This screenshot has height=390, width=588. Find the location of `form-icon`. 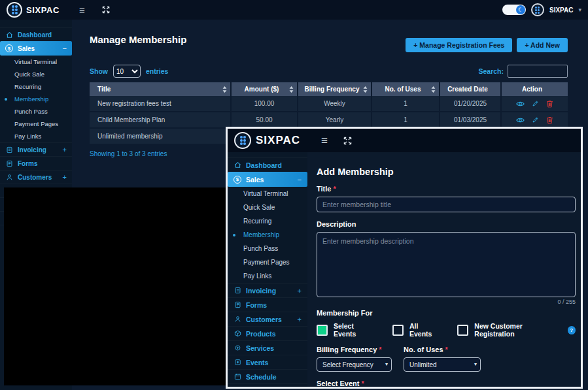

form-icon is located at coordinates (237, 304).